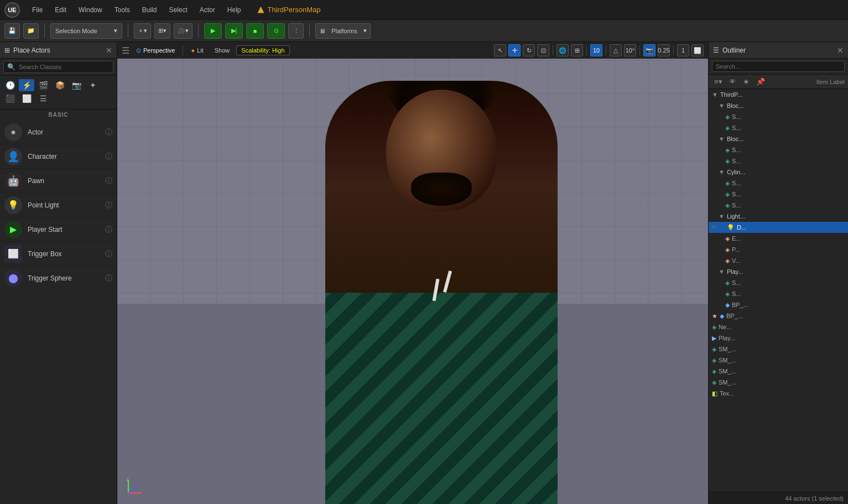 This screenshot has width=848, height=504. What do you see at coordinates (529, 50) in the screenshot?
I see `rotate-tool: ↻` at bounding box center [529, 50].